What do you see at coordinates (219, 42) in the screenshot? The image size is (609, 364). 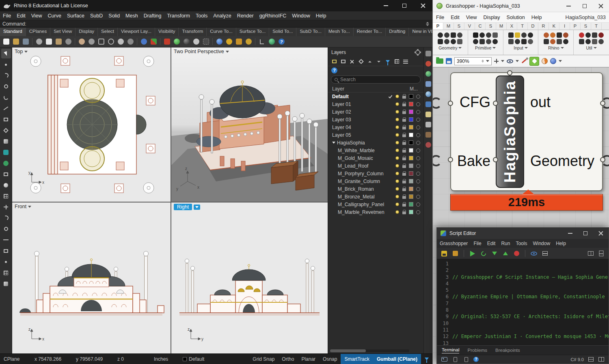 I see `render-globe-icon` at bounding box center [219, 42].